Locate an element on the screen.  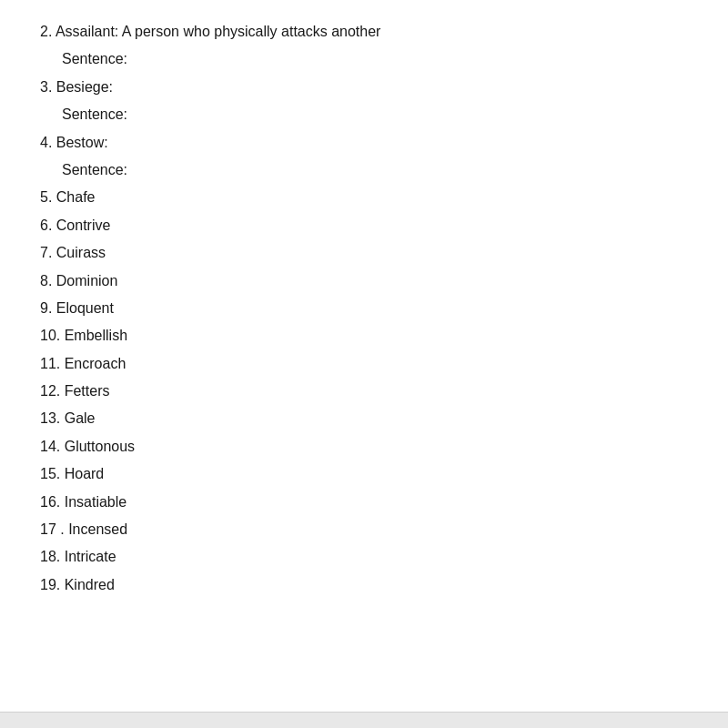
list-item: 8. Dominion is located at coordinates (364, 281).